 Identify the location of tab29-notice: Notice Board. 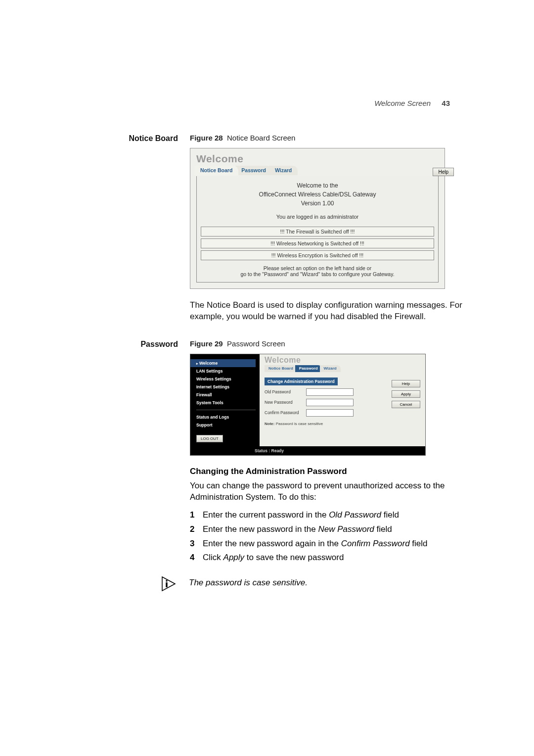
(281, 369).